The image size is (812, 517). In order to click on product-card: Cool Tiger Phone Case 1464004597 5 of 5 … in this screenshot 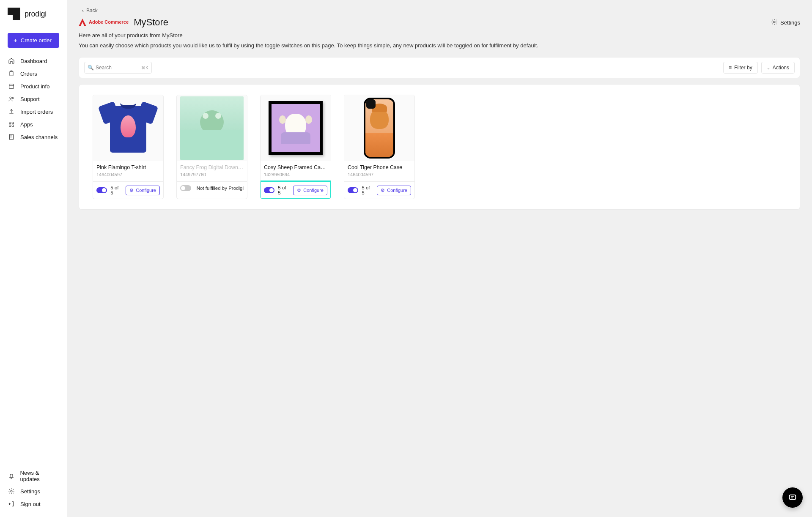, I will do `click(379, 147)`.